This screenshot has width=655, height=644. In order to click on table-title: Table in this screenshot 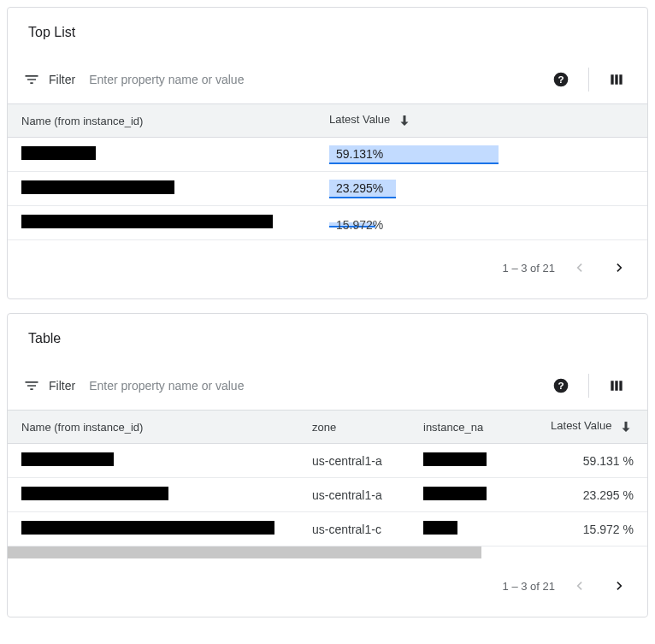, I will do `click(328, 338)`.